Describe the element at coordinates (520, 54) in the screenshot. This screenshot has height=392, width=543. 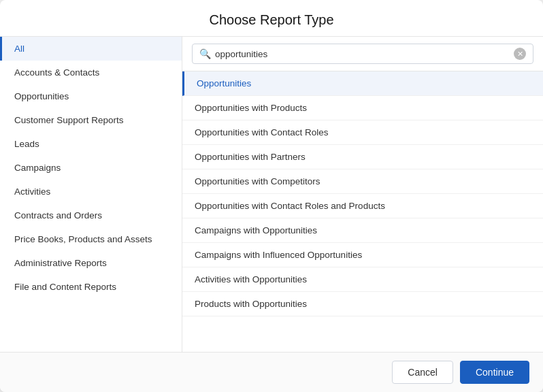
I see `clear-icon: ✕` at that location.